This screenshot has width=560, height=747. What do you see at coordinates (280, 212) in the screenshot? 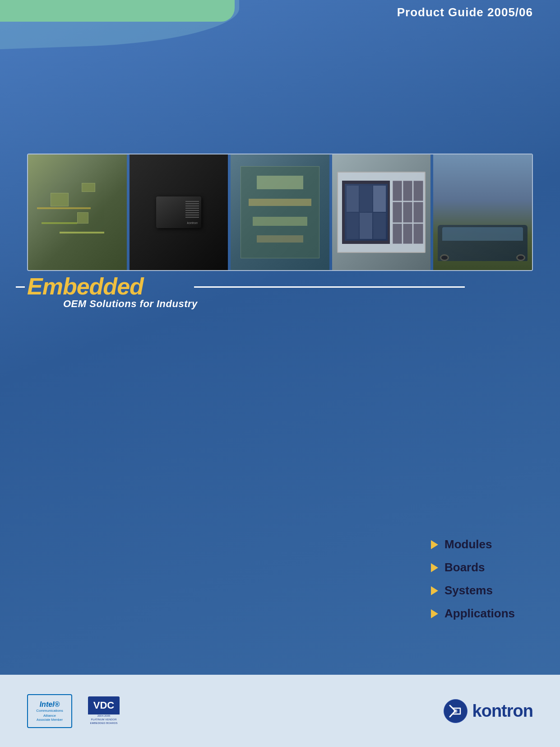
I see `hero-image-strip: kontron` at bounding box center [280, 212].